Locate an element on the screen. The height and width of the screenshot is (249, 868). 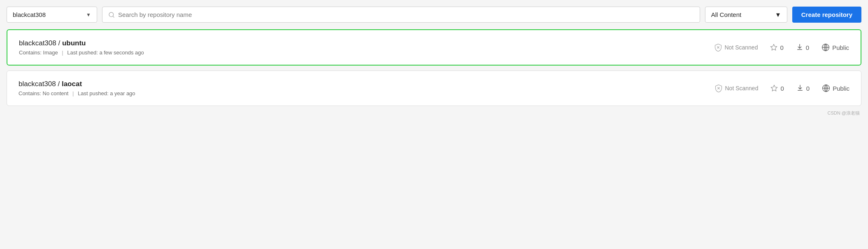
search-box is located at coordinates (401, 15).